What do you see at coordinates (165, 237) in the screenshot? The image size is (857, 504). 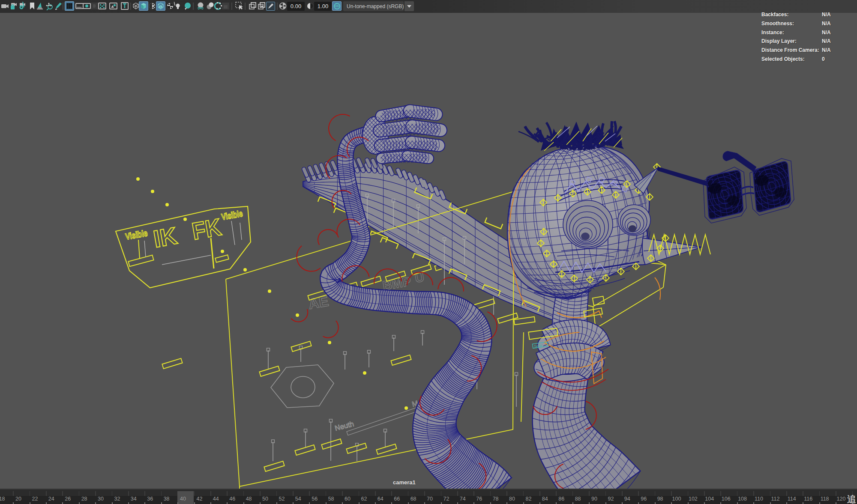 I see `svg-text: IK` at bounding box center [165, 237].